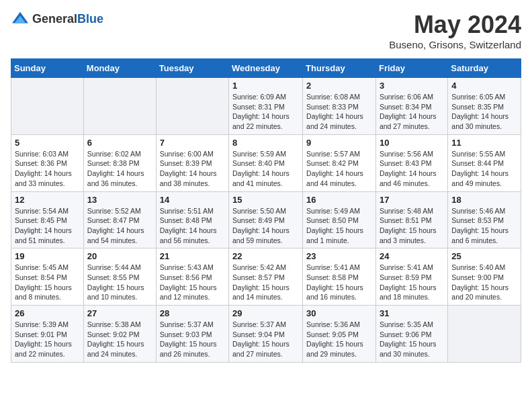  Describe the element at coordinates (411, 163) in the screenshot. I see `day-cell: 10Sunrise: 5:56 AM Sunset: 8:43 PM Dayli…` at that location.